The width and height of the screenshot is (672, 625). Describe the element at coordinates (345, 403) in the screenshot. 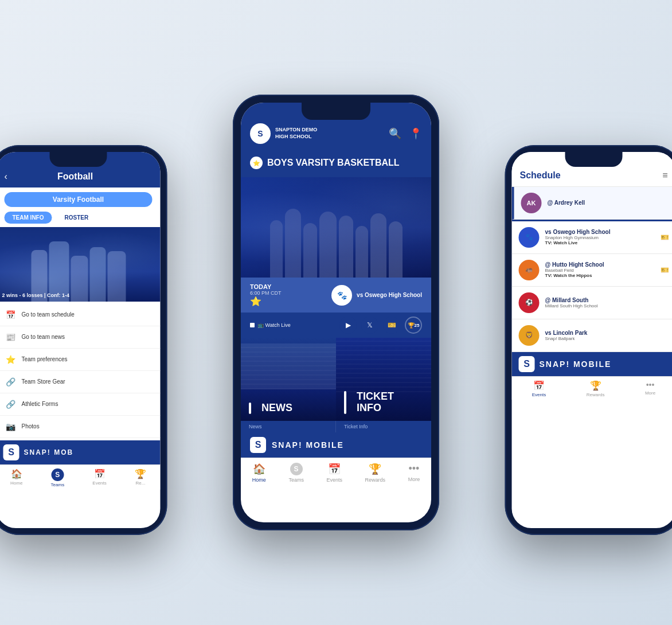

I see `ticket-bar` at that location.